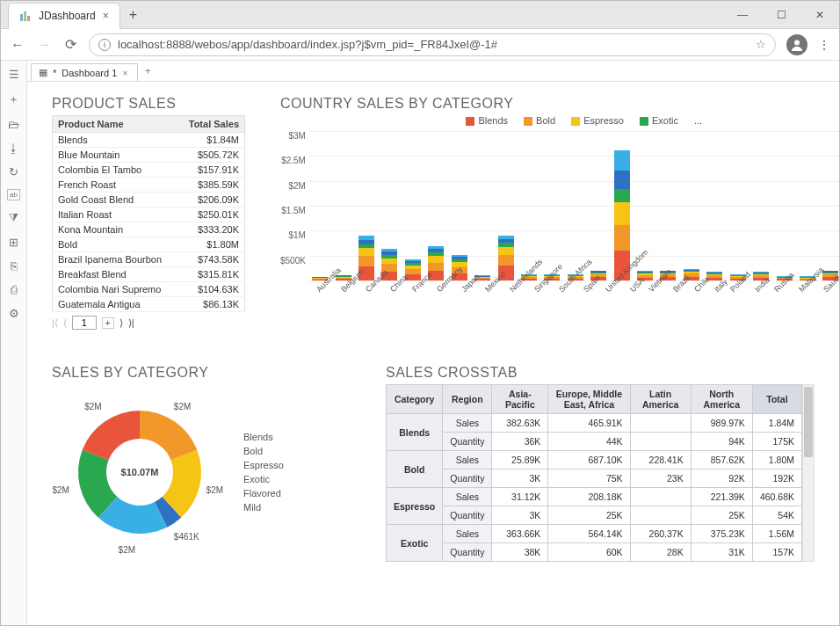  What do you see at coordinates (415, 399) in the screenshot?
I see `ct-header: Category` at bounding box center [415, 399].